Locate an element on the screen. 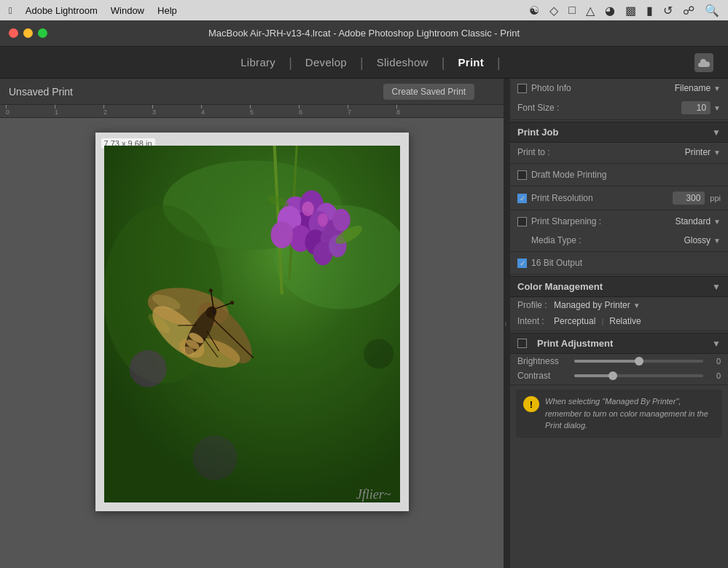  maximize-button is located at coordinates (42, 33).